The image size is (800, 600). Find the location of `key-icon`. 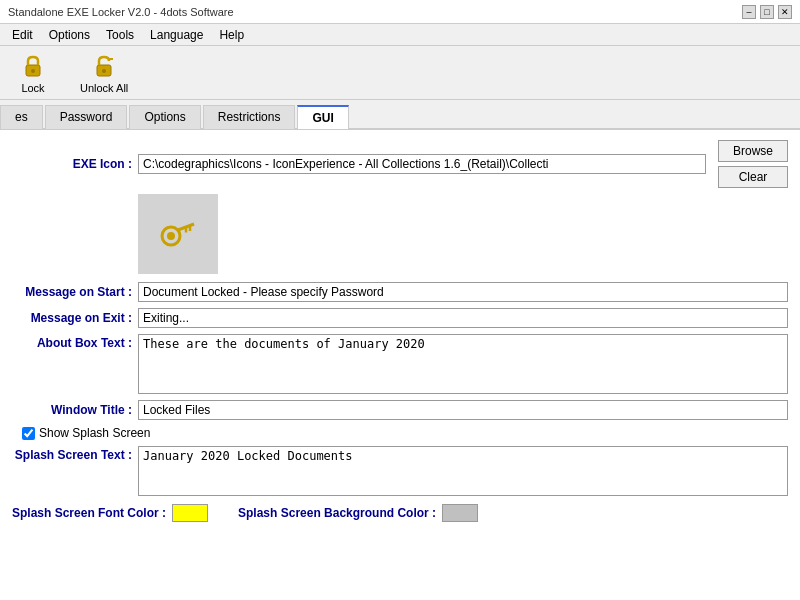

key-icon is located at coordinates (178, 234).